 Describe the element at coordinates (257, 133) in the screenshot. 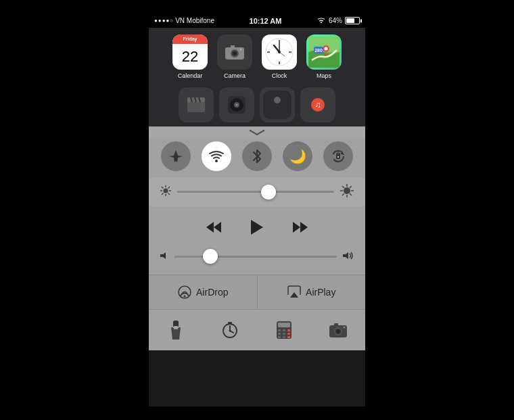

I see `pull-arrow-icon` at that location.